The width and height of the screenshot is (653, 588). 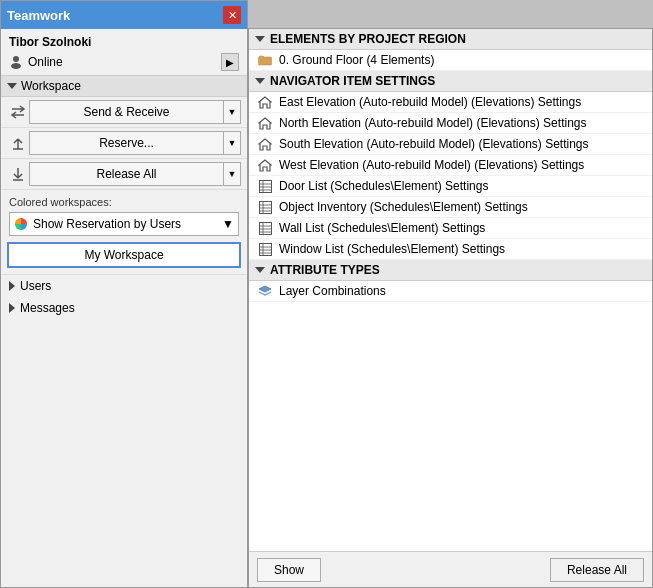 I want to click on reserve-dropdown-button: ▼, so click(x=232, y=143).